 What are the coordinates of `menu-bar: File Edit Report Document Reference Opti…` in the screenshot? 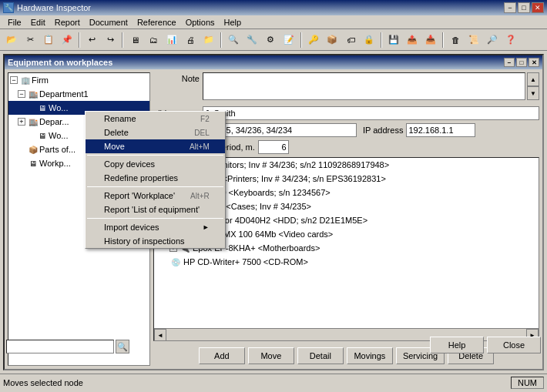 It's located at (274, 22).